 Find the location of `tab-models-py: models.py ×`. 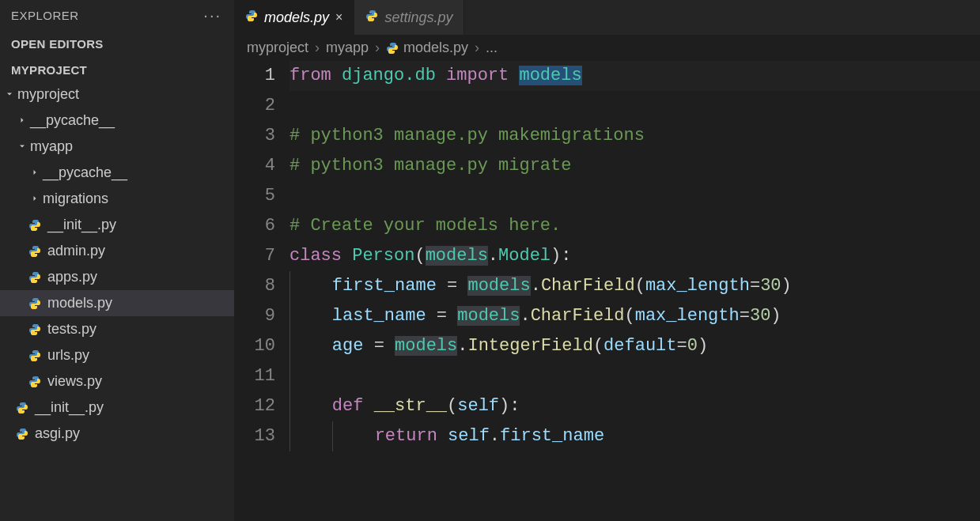

tab-models-py: models.py × is located at coordinates (294, 17).